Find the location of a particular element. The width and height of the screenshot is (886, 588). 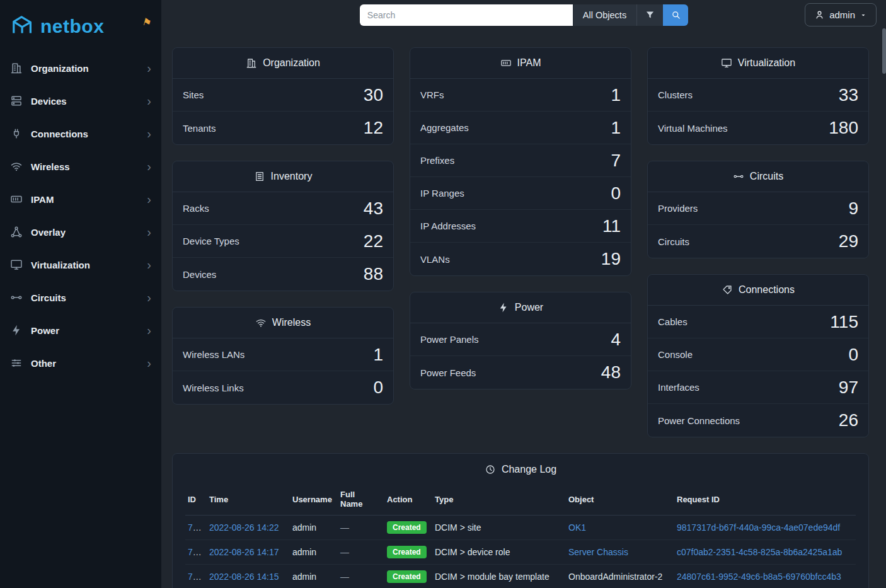

stat-row: Power Panels 4 is located at coordinates (521, 340).